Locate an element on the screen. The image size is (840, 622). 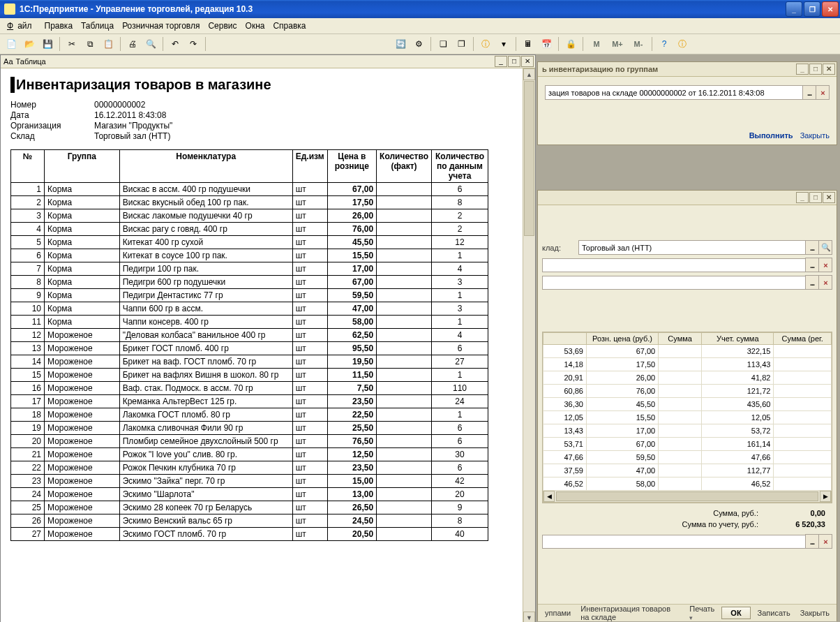
scroll-up-icon: ▲ is located at coordinates (529, 74).